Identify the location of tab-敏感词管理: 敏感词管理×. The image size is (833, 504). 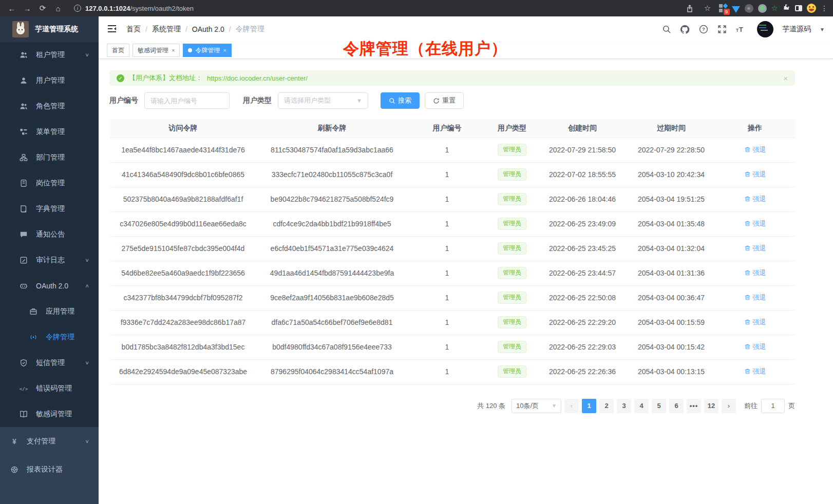
(156, 50).